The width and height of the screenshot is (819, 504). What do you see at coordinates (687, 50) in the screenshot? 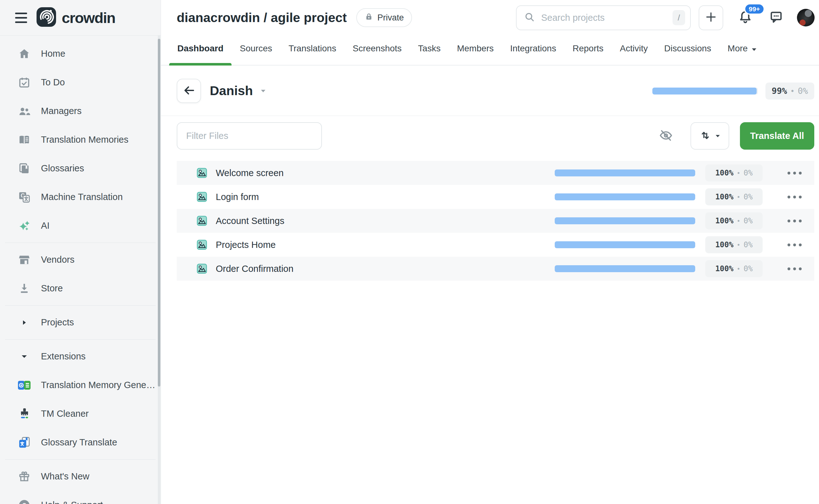
I see `tab-discussions: Discussions` at bounding box center [687, 50].